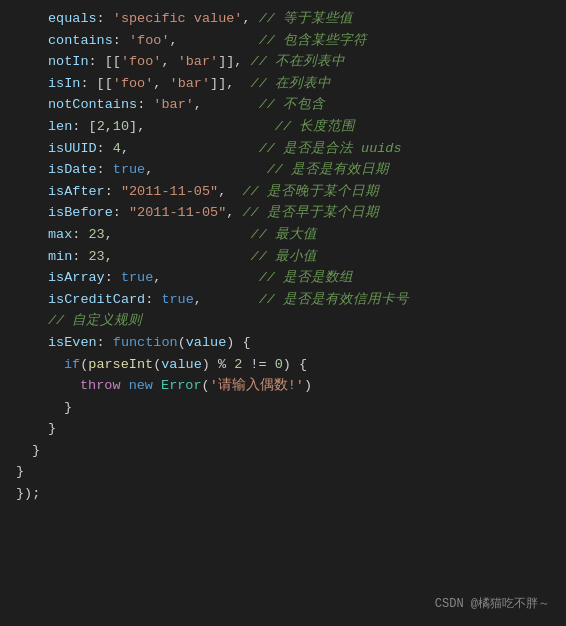 The height and width of the screenshot is (626, 566). What do you see at coordinates (283, 192) in the screenshot?
I see `code-line: isAfter: "2011-11-05", // 是否晚于某个日期` at bounding box center [283, 192].